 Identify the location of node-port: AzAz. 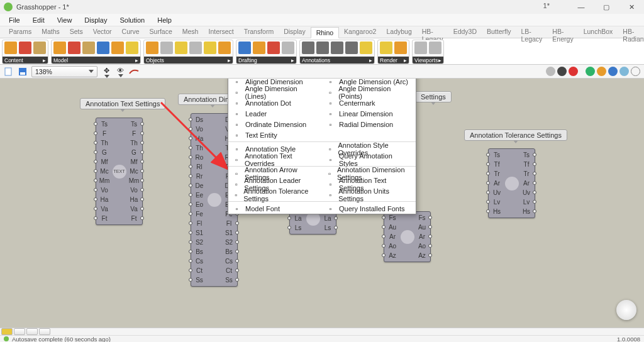
(408, 255).